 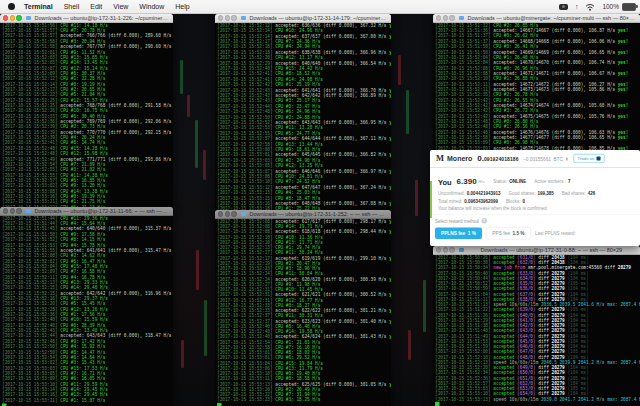 What do you see at coordinates (458, 234) in the screenshot?
I see `pplns-button: PPLNS fee 1 %` at bounding box center [458, 234].